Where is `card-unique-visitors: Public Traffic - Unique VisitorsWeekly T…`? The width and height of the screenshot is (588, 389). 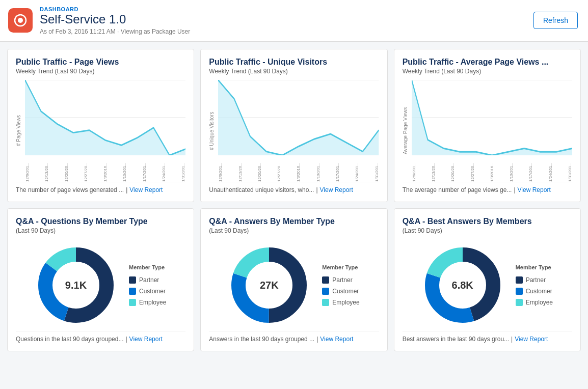
card-unique-visitors: Public Traffic - Unique VisitorsWeekly T… is located at coordinates (293, 125).